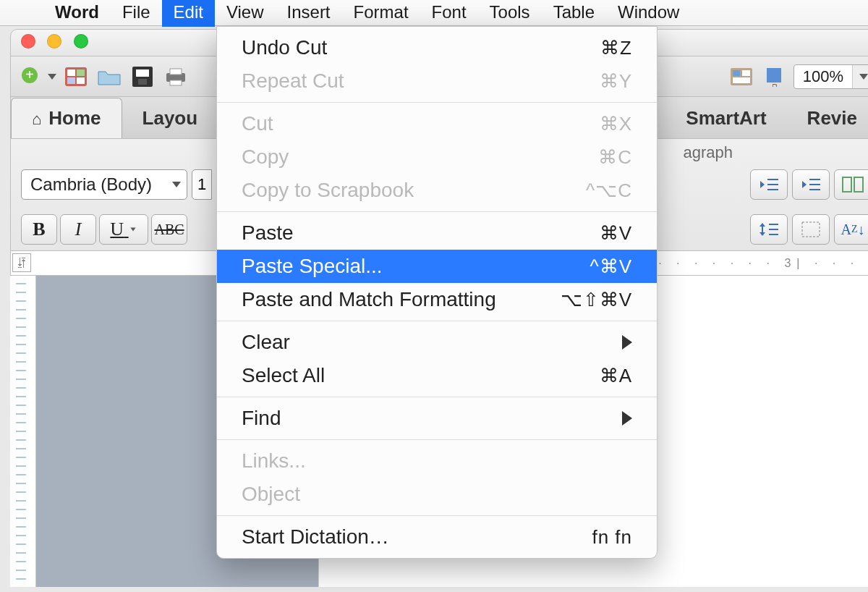  I want to click on menu-paste-shortcut: ⌘V, so click(616, 233).